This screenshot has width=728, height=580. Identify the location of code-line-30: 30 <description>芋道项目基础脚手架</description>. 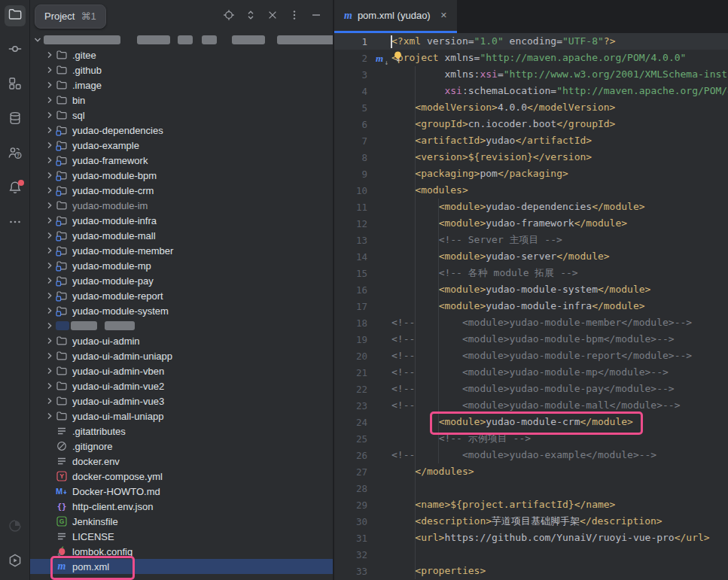
(532, 521).